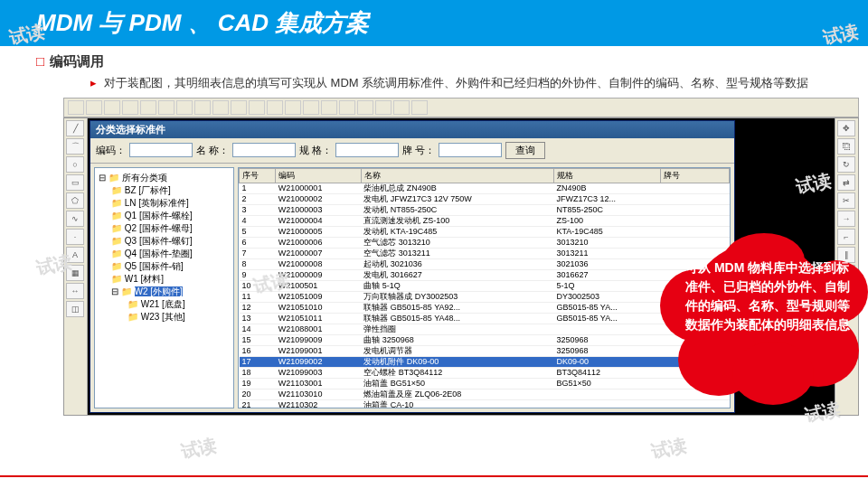 This screenshot has width=868, height=488. I want to click on table-row: 6W21000006空气滤芯 30132103013210, so click(485, 242).